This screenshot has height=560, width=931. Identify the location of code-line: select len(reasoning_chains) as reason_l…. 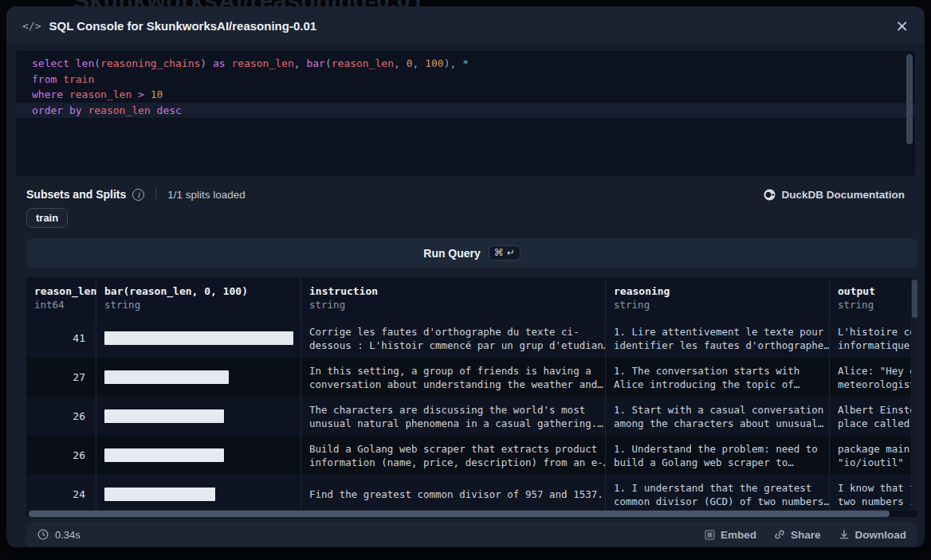
(466, 64).